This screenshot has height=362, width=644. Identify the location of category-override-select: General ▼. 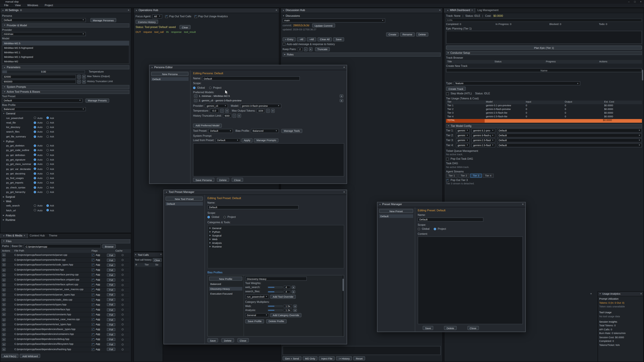
(257, 315).